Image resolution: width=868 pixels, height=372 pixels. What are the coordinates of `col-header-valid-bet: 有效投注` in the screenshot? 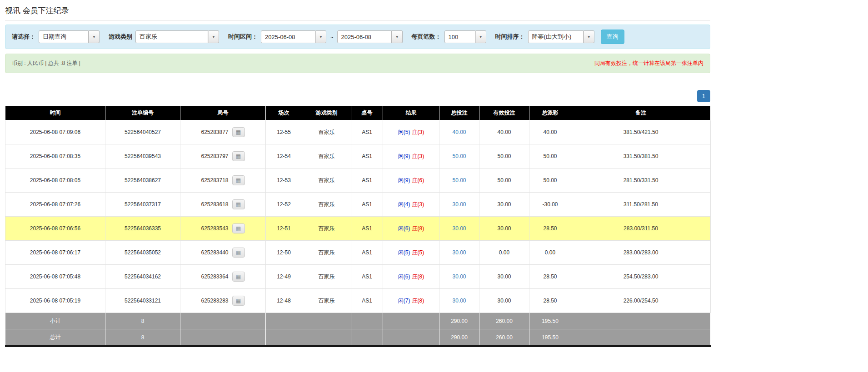 It's located at (504, 113).